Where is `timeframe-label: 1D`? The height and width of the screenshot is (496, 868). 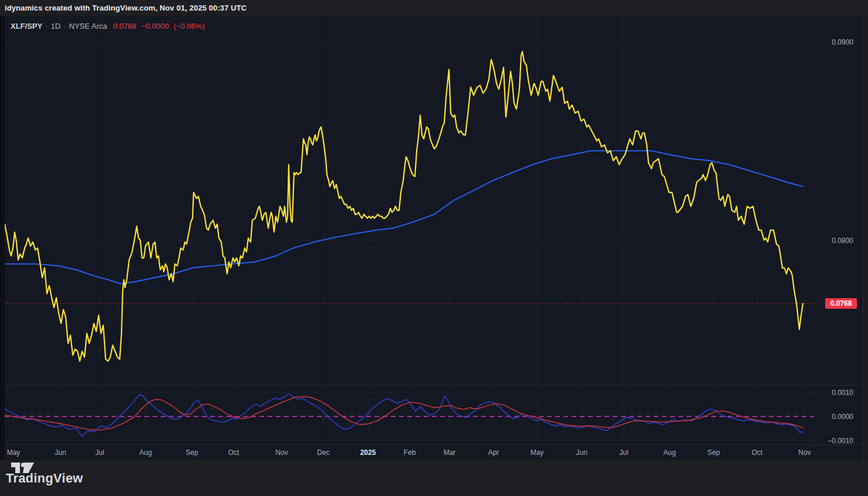
timeframe-label: 1D is located at coordinates (56, 26).